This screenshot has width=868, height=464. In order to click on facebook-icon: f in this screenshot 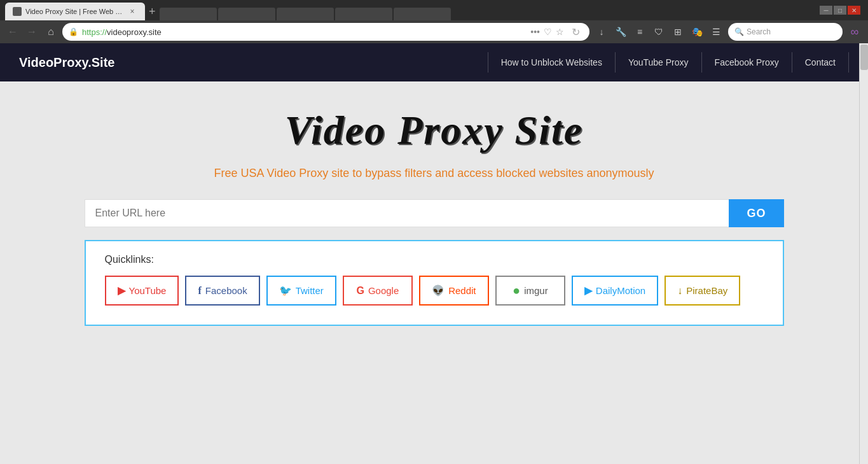, I will do `click(200, 291)`.